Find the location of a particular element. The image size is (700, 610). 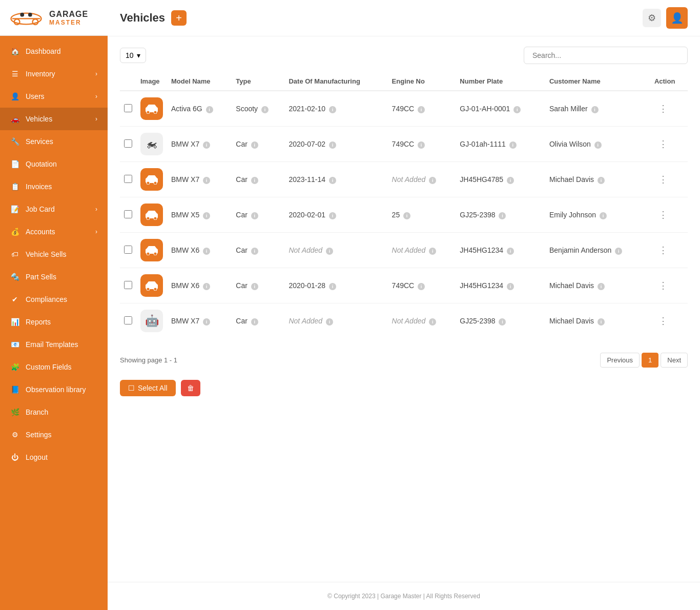

sidebar-item-accounts: 💰 Accounts › is located at coordinates (54, 232).